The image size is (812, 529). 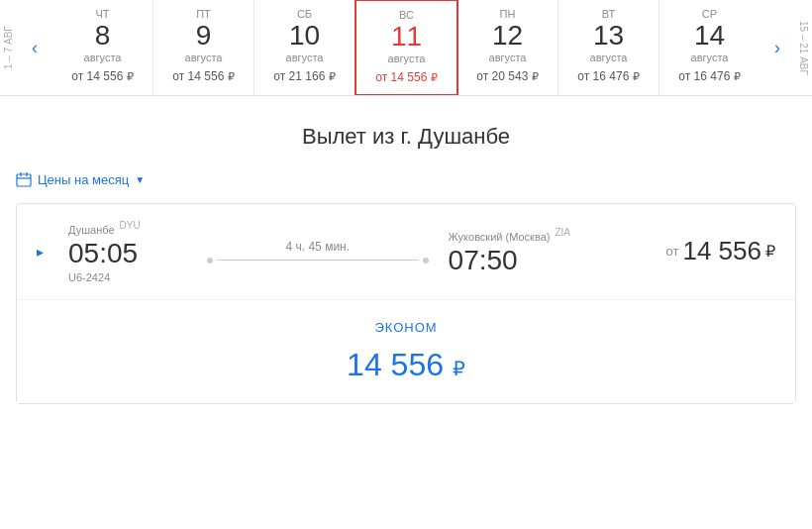 I want to click on chevron-down-icon: ▼, so click(x=140, y=180).